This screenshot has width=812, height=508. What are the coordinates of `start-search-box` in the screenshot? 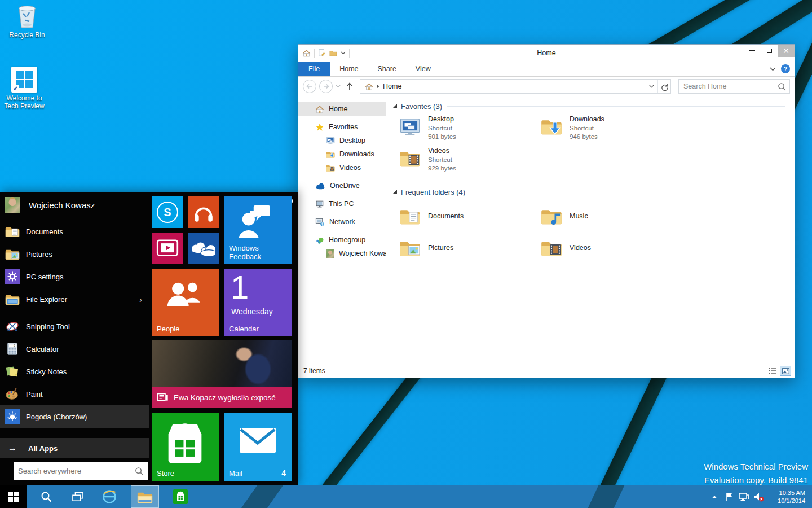 It's located at (81, 471).